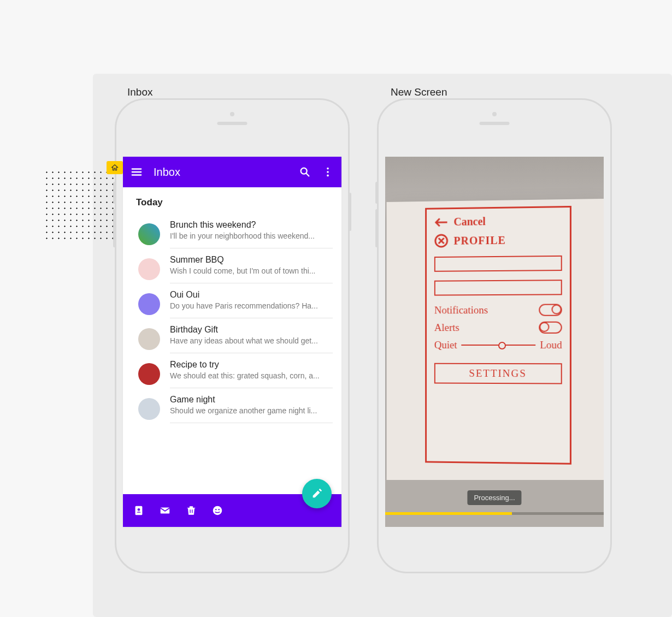 This screenshot has width=672, height=617. What do you see at coordinates (494, 513) in the screenshot?
I see `progress-track` at bounding box center [494, 513].